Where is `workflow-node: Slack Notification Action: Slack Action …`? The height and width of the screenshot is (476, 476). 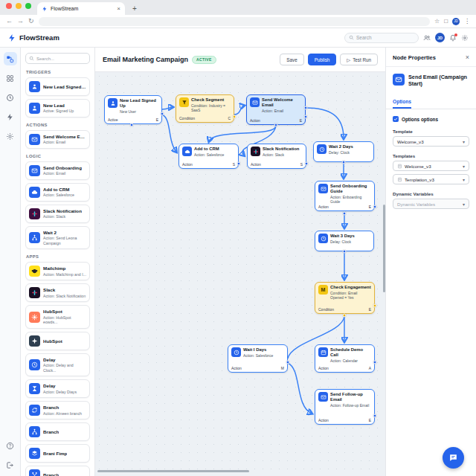
workflow-node: Slack Notification Action: Slack Action … is located at coordinates (277, 156).